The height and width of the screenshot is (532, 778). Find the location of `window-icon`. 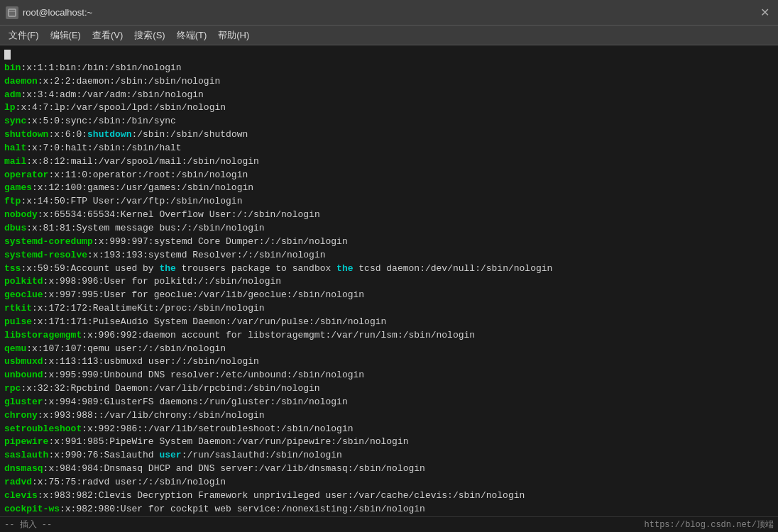

window-icon is located at coordinates (12, 13).